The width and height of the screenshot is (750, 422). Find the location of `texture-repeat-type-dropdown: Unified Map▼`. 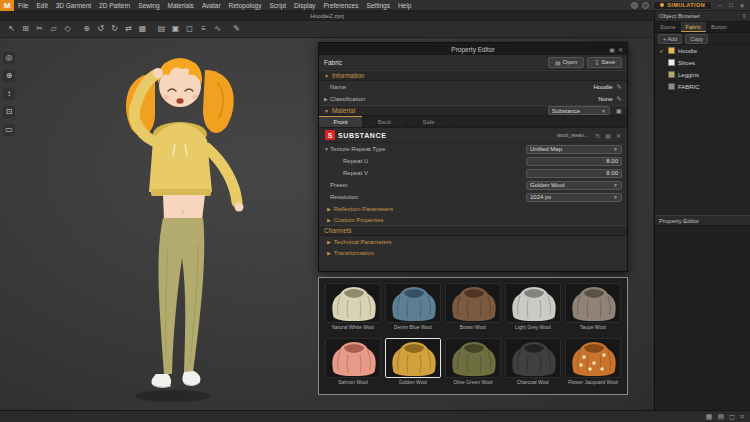

texture-repeat-type-dropdown: Unified Map▼ is located at coordinates (574, 150).